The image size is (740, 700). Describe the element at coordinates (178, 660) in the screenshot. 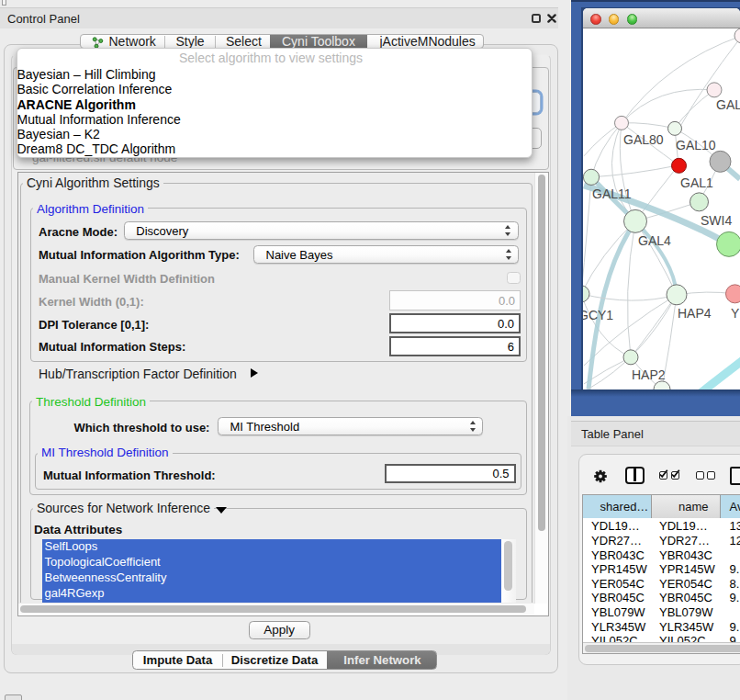

I see `tab-impute-data: Impute Data` at that location.